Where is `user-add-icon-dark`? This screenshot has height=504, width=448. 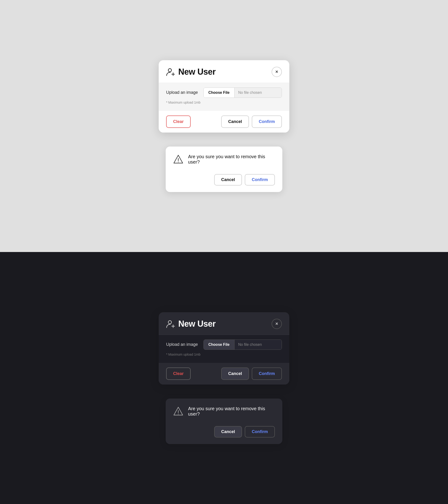
user-add-icon-dark is located at coordinates (171, 324).